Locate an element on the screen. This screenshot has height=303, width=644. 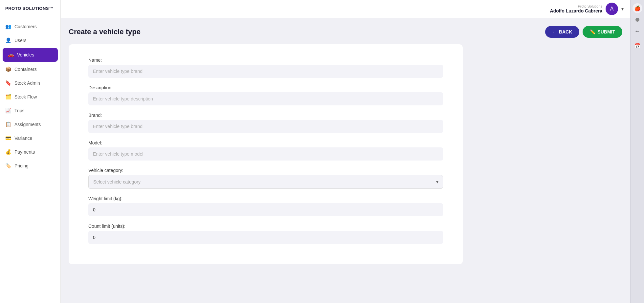
header-right: Proto Solutions Adolfo Luzardo Cabrera A… is located at coordinates (587, 9).